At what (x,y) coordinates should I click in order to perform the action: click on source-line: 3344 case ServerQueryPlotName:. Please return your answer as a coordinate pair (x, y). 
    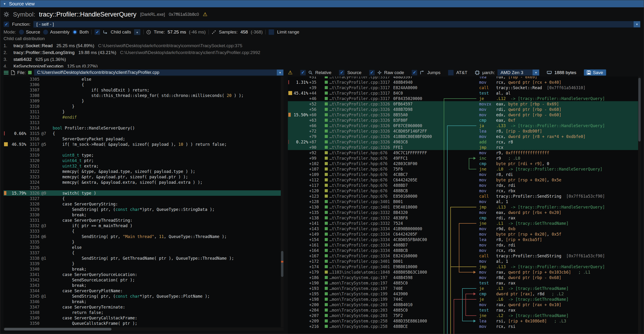
    Looking at the image, I should click on (144, 291).